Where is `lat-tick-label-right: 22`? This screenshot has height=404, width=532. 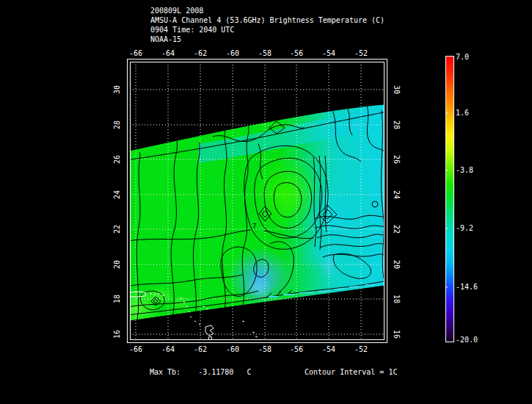
lat-tick-label-right: 22 is located at coordinates (396, 229).